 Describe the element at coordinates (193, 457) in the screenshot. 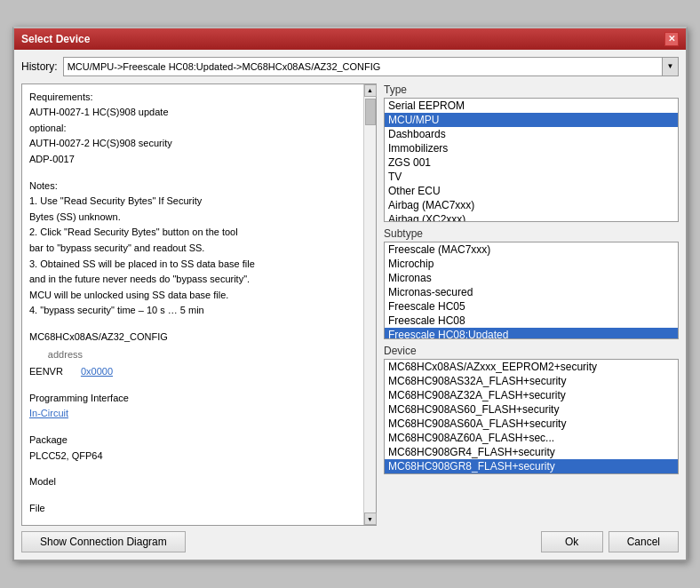

I see `package-value: PLCC52, QFP64` at that location.